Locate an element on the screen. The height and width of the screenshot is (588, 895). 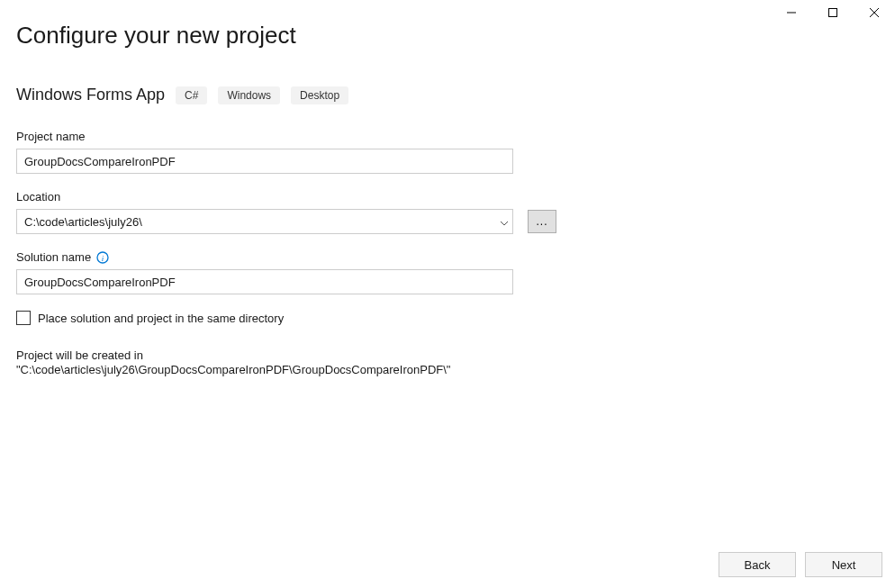
page-title: Configure your new project is located at coordinates (448, 36).